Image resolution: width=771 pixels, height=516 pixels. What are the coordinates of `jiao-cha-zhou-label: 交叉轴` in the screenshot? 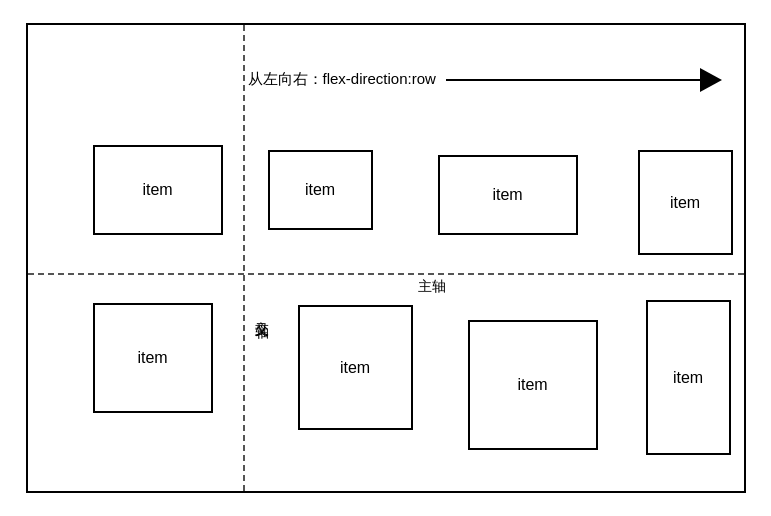 It's located at (263, 313).